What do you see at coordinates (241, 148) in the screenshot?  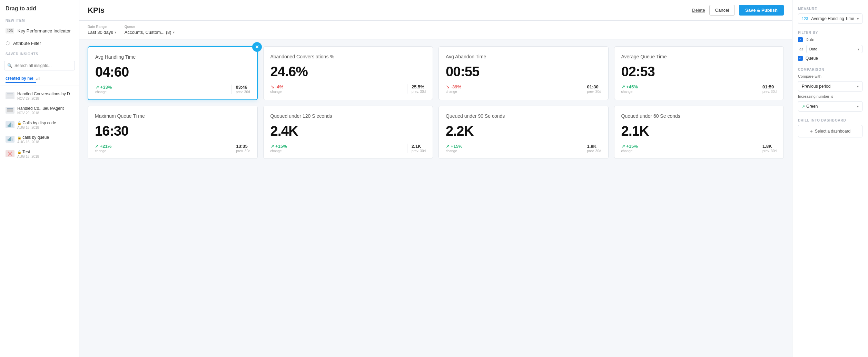 I see `kpi-prev: 13:35 prev. 30d` at bounding box center [241, 148].